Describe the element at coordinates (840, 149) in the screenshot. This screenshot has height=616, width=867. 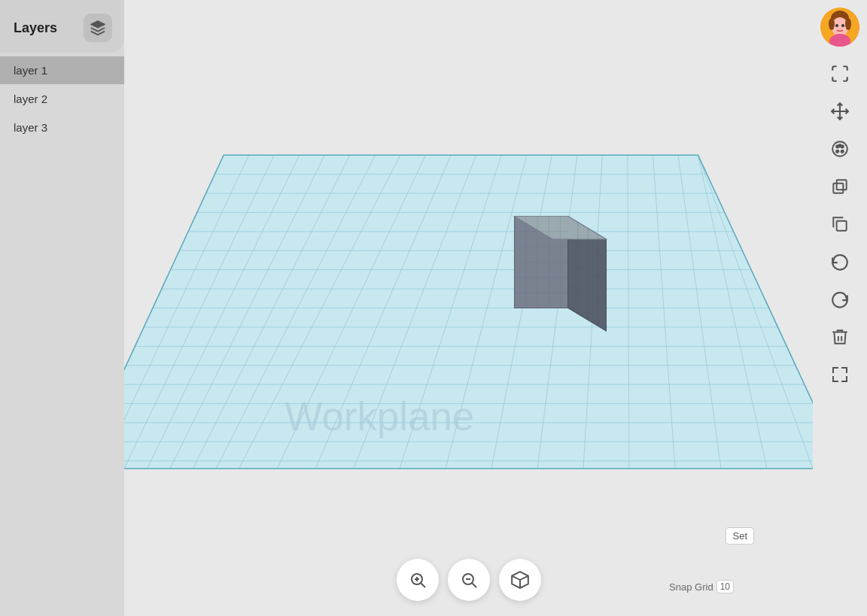
I see `palette-icon` at that location.